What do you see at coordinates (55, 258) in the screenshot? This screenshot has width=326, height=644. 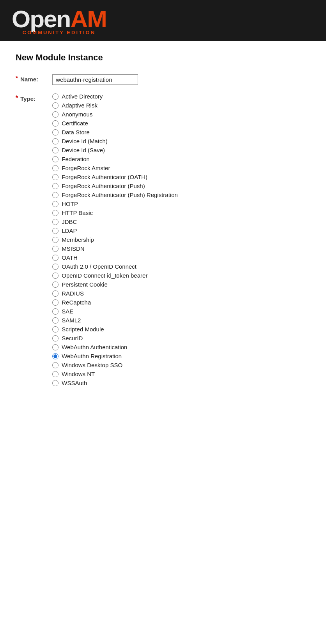 I see `radio-oath` at bounding box center [55, 258].